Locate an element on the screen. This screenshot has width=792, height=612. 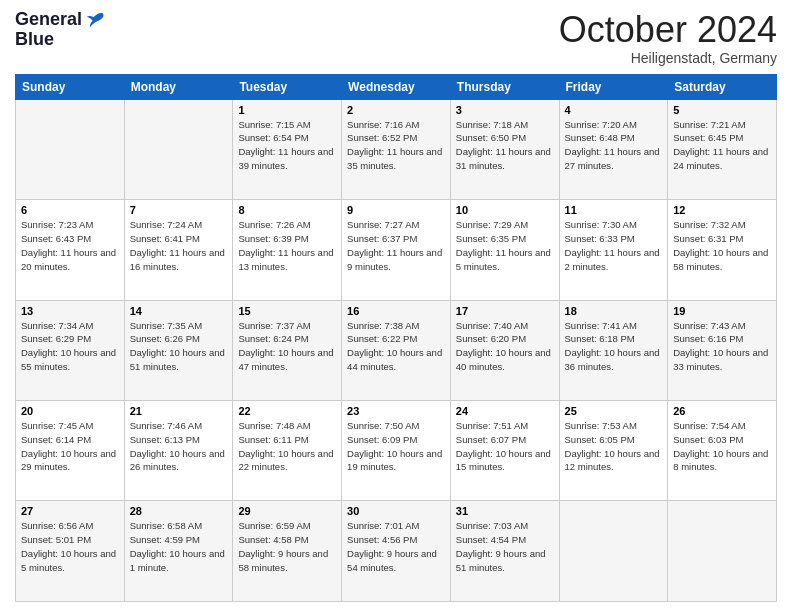
table-row: 24Sunrise: 7:51 AMSunset: 6:07 PMDayligh… is located at coordinates (504, 451).